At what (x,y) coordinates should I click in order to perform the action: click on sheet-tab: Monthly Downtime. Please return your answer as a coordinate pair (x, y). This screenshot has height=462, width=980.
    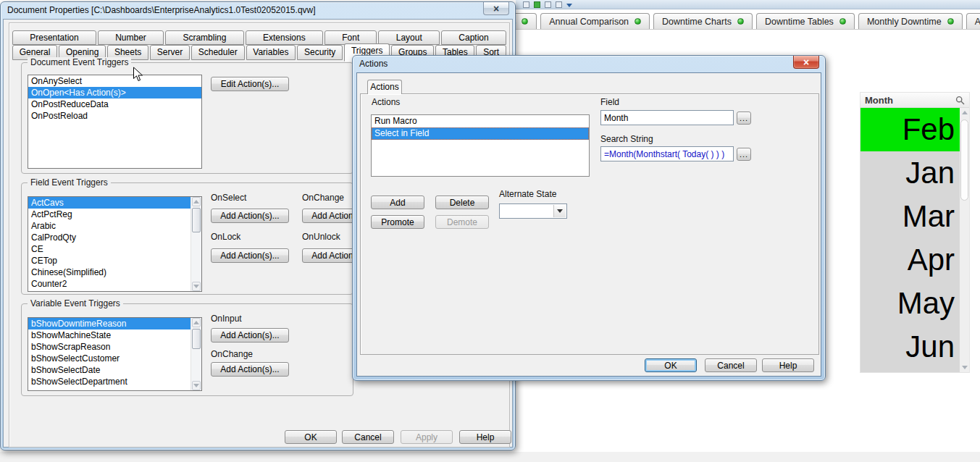
    Looking at the image, I should click on (910, 21).